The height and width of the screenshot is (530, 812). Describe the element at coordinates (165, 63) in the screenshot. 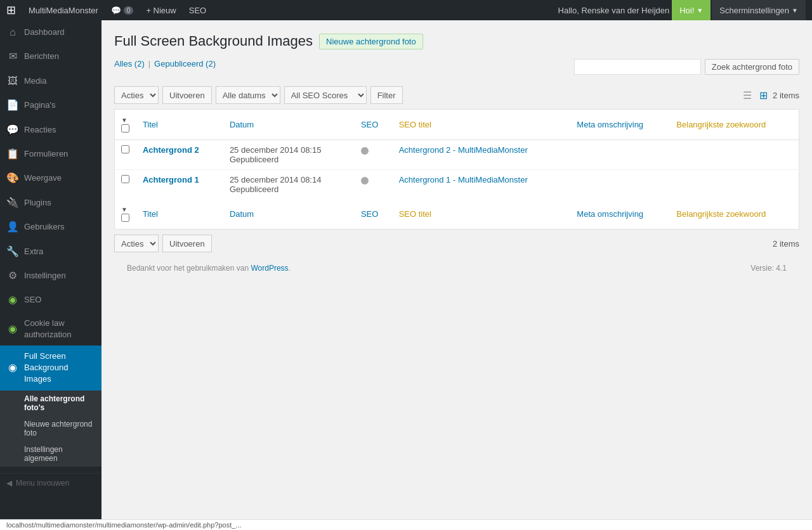

I see `subsubsub-nav: Alles (2) | Gepubliceerd (2)` at that location.